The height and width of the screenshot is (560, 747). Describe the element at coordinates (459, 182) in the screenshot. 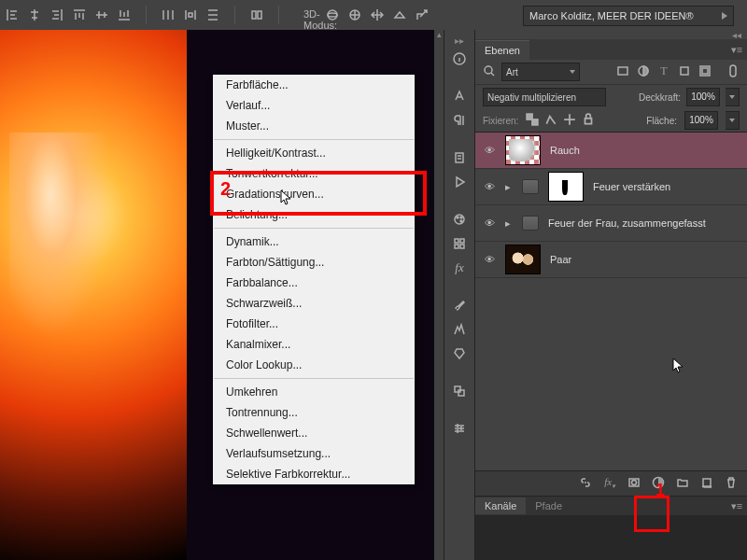

I see `play-icon` at that location.